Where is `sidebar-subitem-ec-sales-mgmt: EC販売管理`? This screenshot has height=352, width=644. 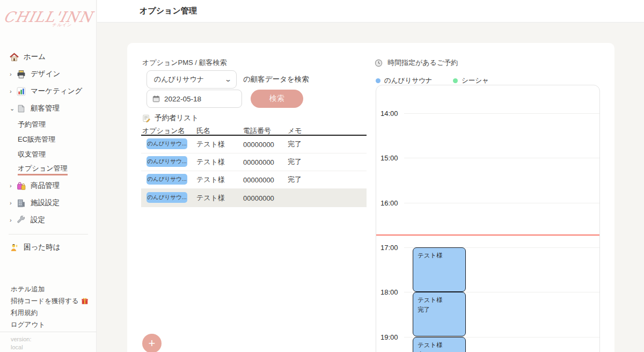 sidebar-subitem-ec-sales-mgmt: EC販売管理 is located at coordinates (48, 140).